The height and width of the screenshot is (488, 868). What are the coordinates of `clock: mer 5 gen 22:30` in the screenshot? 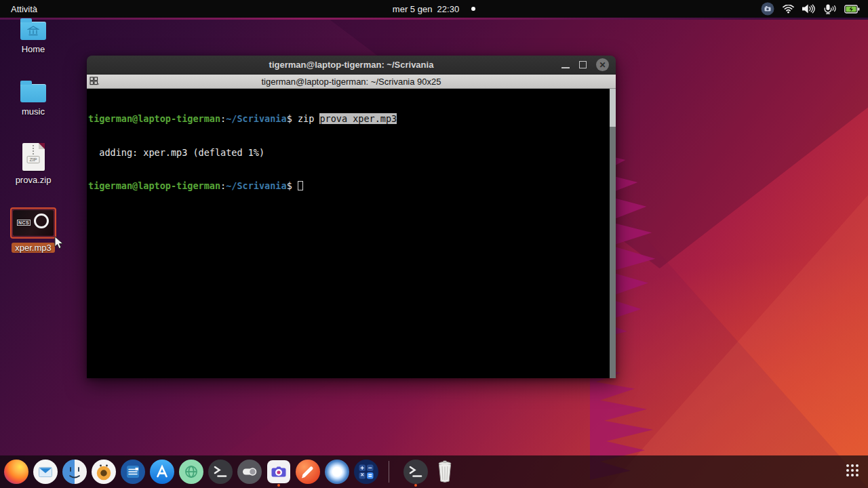 It's located at (426, 9).